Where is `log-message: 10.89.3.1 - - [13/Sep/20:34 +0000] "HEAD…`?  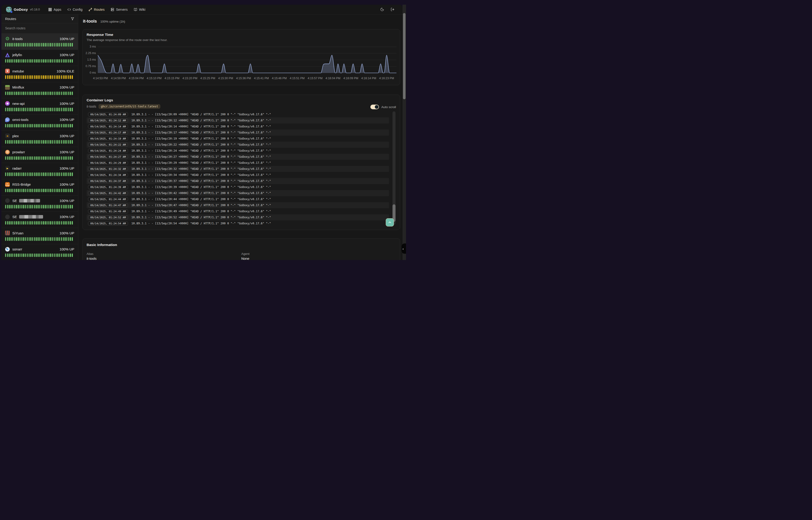
log-message: 10.89.3.1 - - [13/Sep/20:34 +0000] "HEAD… is located at coordinates (201, 175).